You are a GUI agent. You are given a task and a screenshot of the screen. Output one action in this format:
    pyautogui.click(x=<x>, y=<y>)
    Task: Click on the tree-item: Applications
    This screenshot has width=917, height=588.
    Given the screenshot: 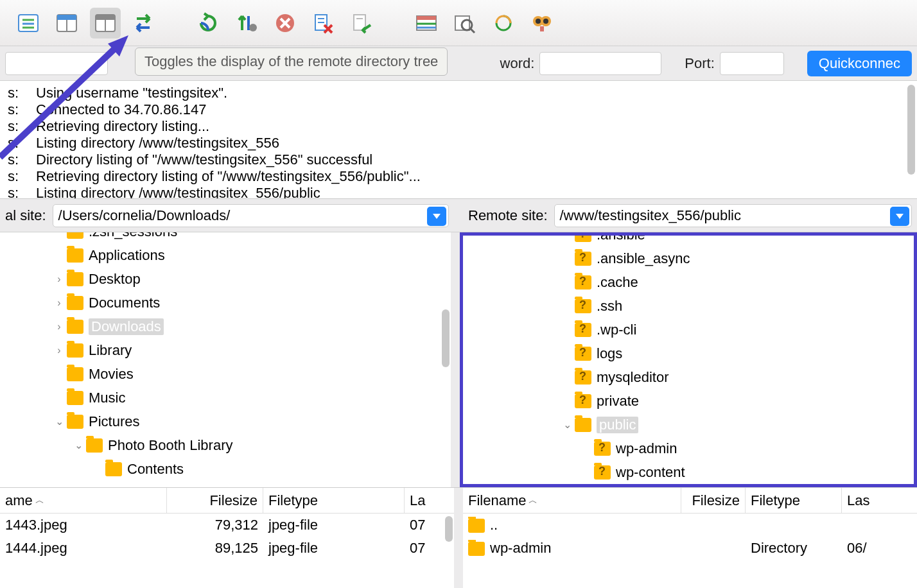 What is the action you would take?
    pyautogui.click(x=225, y=255)
    